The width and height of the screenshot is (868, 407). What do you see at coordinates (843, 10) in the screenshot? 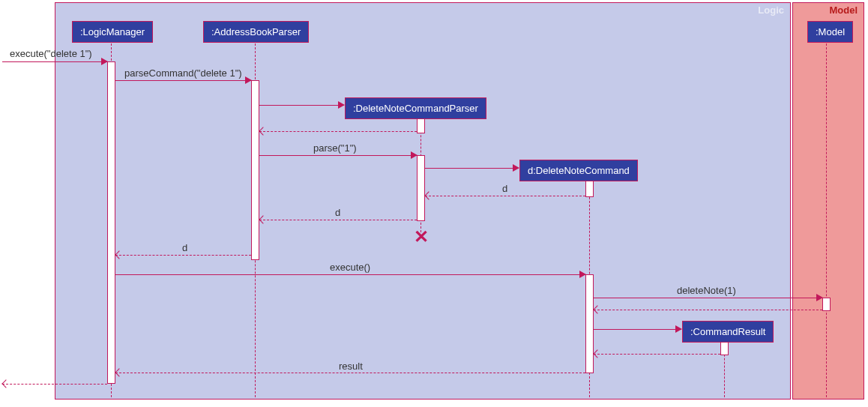
I see `frame-model-label: Model` at bounding box center [843, 10].